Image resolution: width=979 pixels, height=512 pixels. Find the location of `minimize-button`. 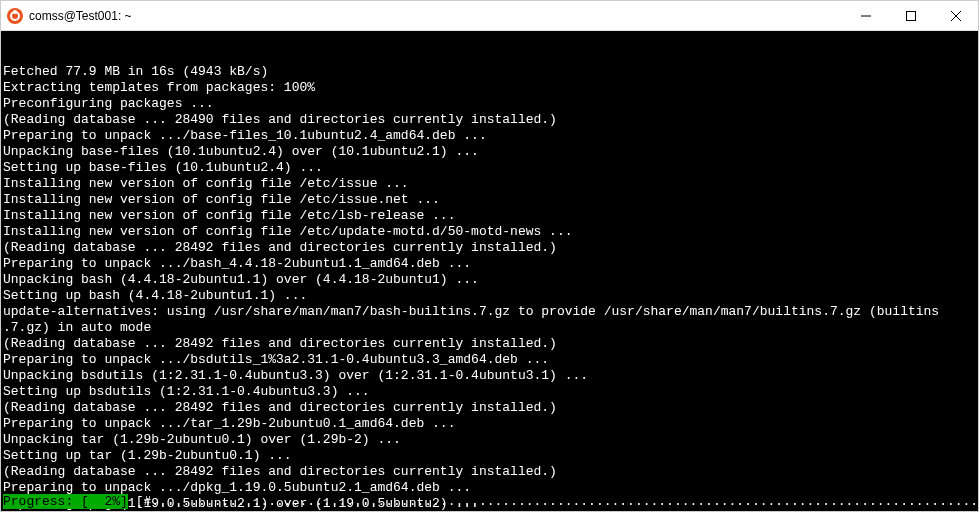

minimize-button is located at coordinates (866, 16).